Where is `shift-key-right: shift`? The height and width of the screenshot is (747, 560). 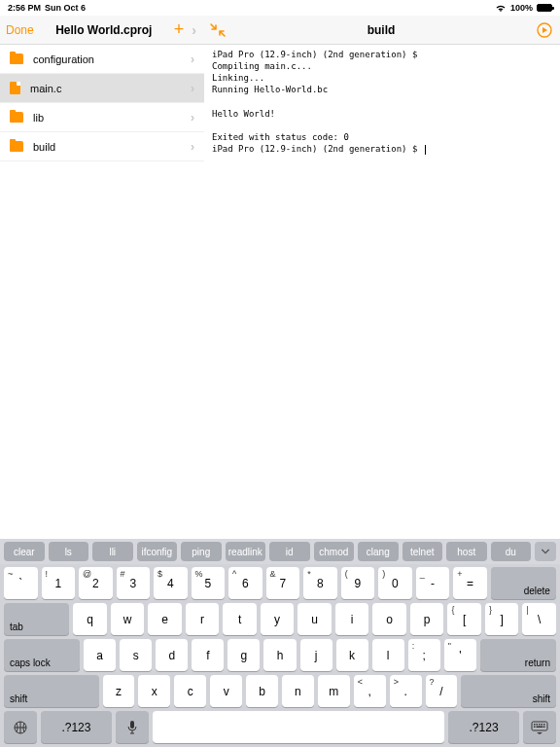
shift-key-right: shift is located at coordinates (508, 691).